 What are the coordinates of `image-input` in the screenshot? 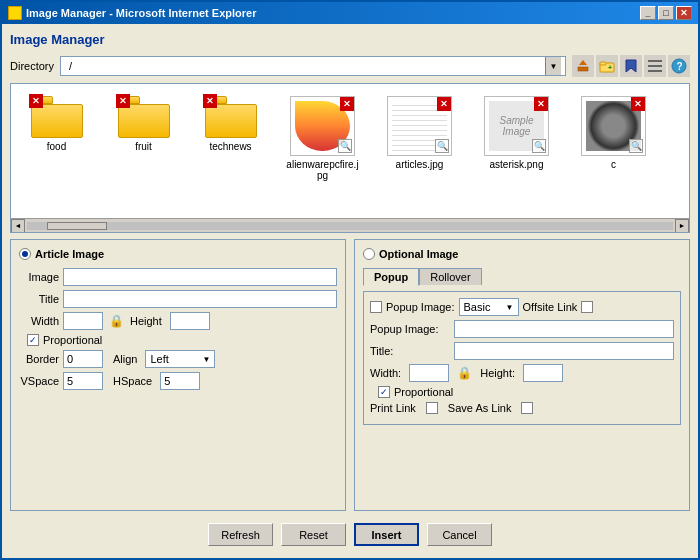 It's located at (200, 277).